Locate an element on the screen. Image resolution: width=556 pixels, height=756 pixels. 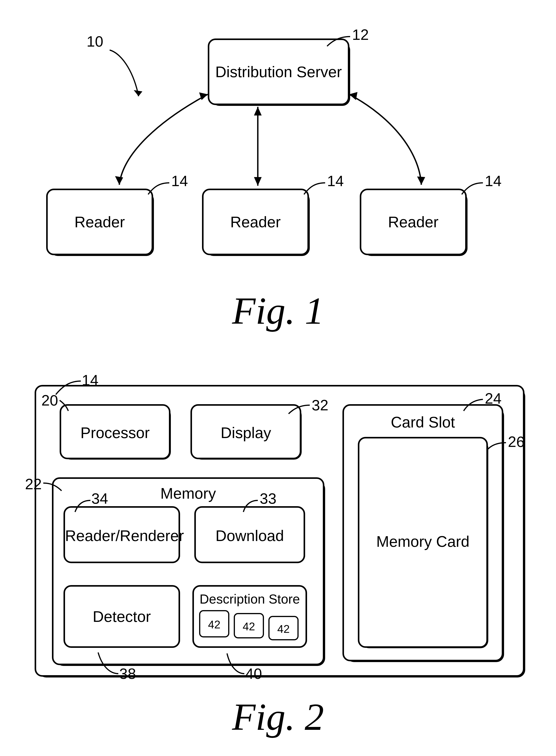
desc-item-1: 42 is located at coordinates (248, 625).